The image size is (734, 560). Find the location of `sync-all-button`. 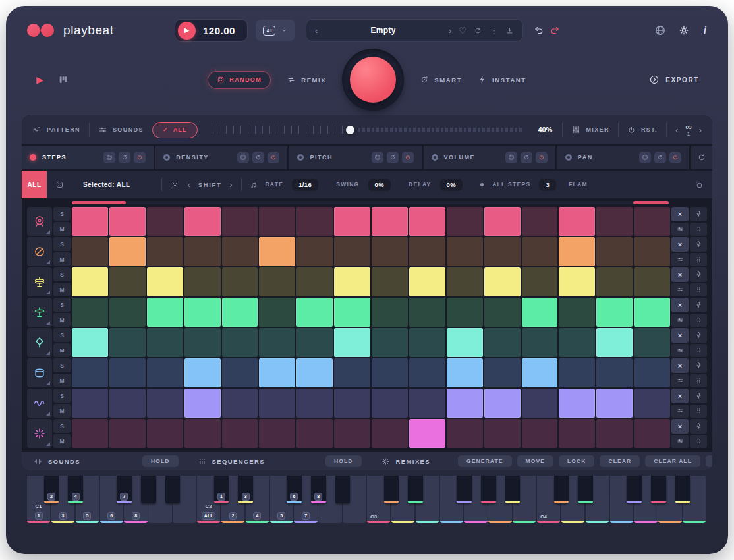

sync-all-button is located at coordinates (702, 157).